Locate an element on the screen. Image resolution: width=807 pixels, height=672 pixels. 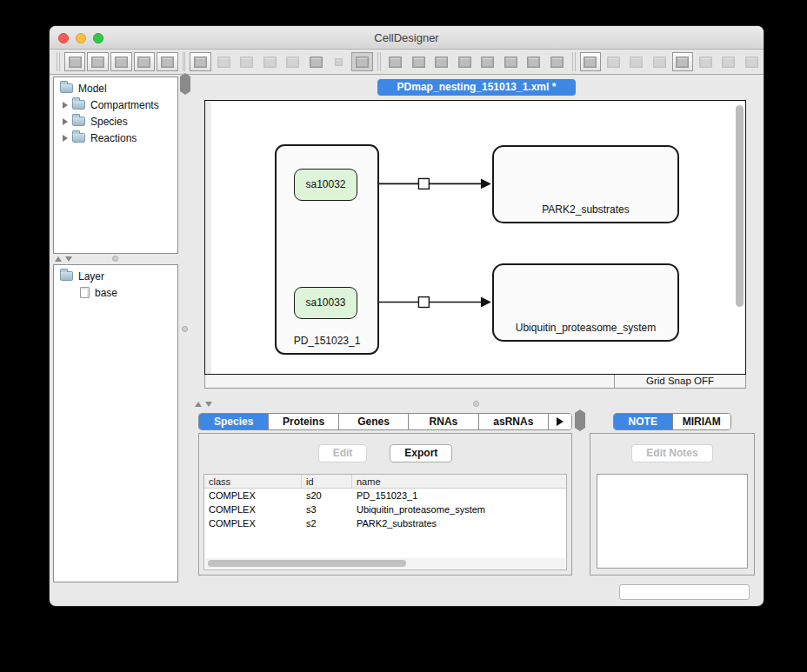
new-document-icon is located at coordinates (75, 62).